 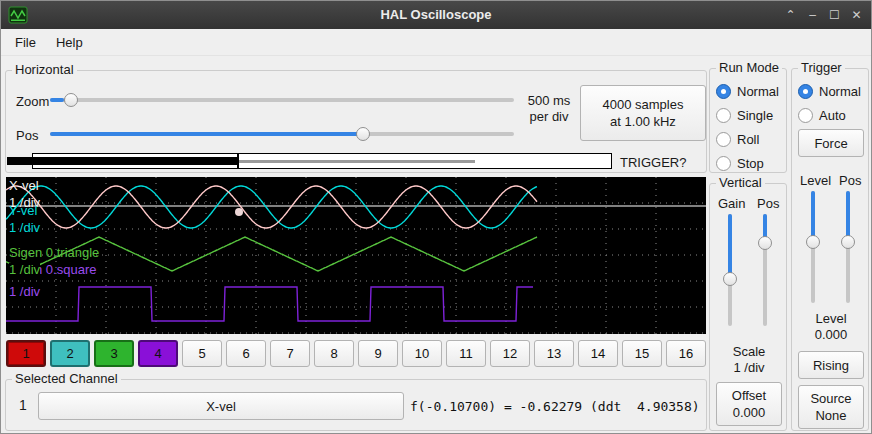 I want to click on window-controls: ⌃ – ☐ ✕, so click(x=824, y=15).